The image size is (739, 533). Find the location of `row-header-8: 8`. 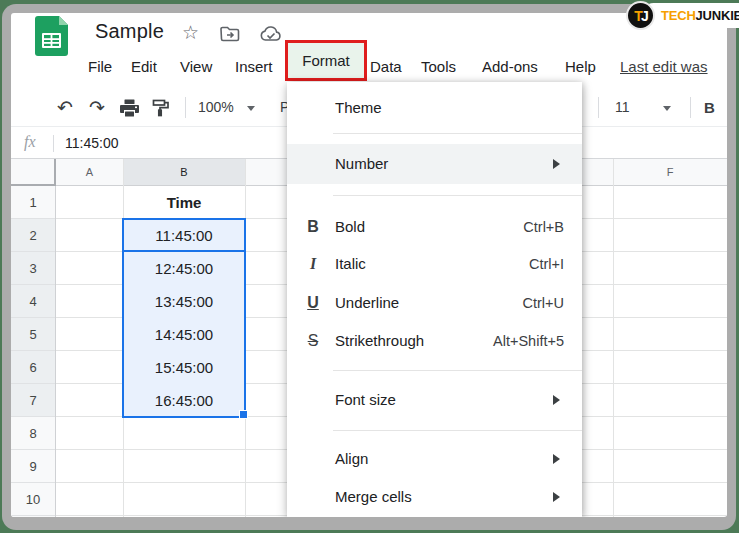

row-header-8: 8 is located at coordinates (33, 434).